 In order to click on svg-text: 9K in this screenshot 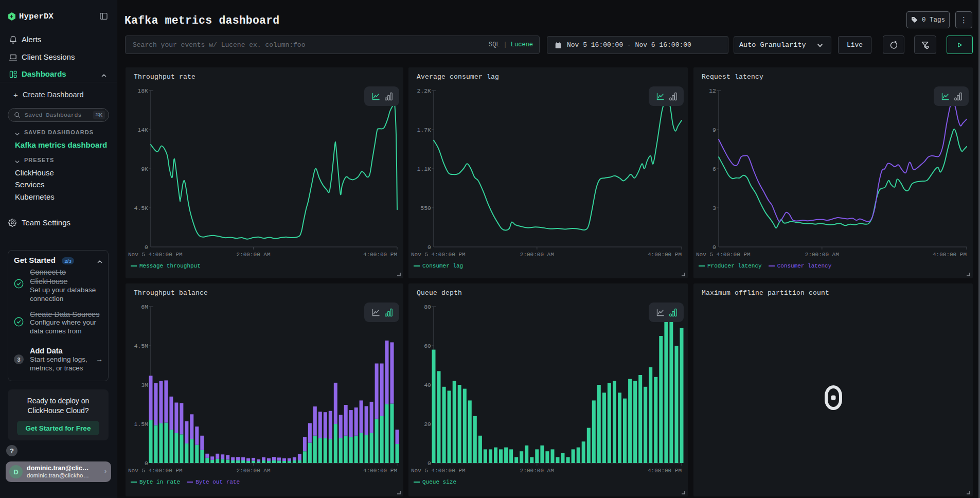, I will do `click(145, 169)`.